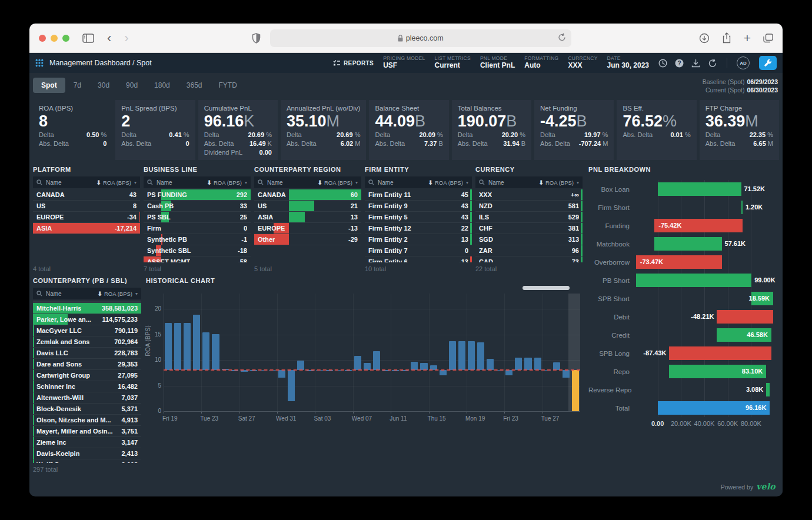 The width and height of the screenshot is (812, 520). I want to click on nav-setting-pricing-model: PRICING MODELUSF, so click(404, 63).